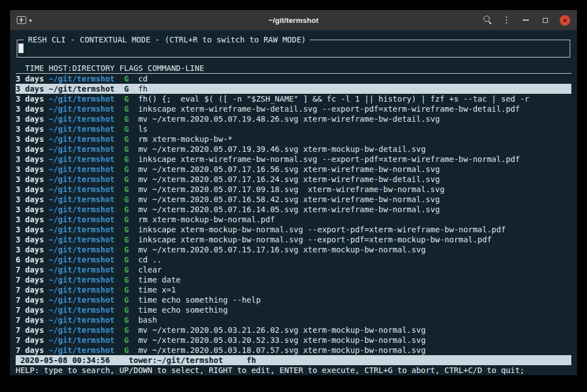 This screenshot has width=587, height=392. I want to click on titlebar: ▾ ~/git/termshot ⋮ ×, so click(294, 20).